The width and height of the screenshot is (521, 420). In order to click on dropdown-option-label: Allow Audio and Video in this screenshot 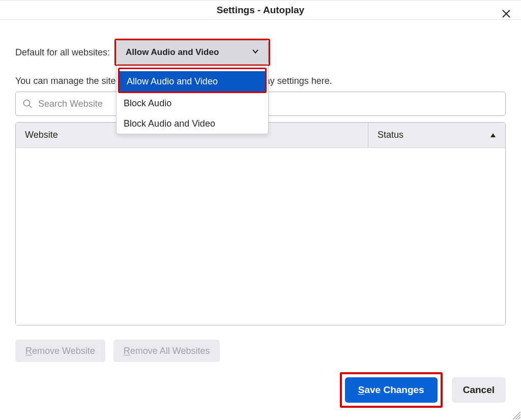, I will do `click(172, 81)`.